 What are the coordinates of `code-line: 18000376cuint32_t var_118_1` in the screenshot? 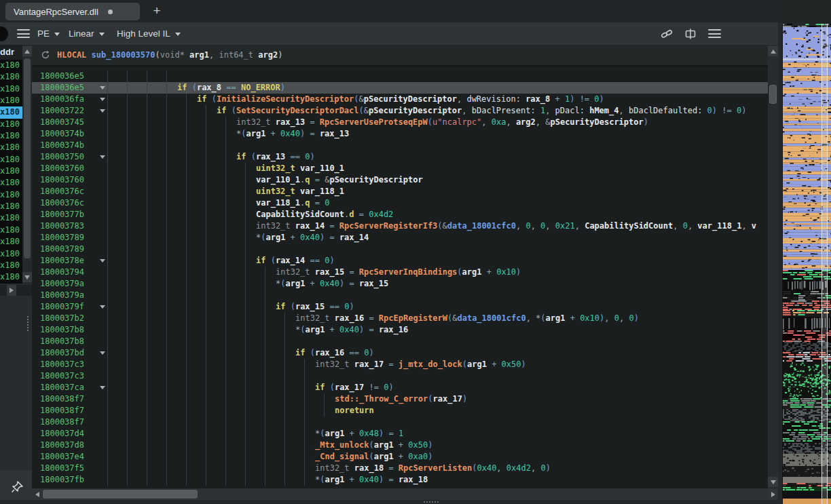 It's located at (400, 191).